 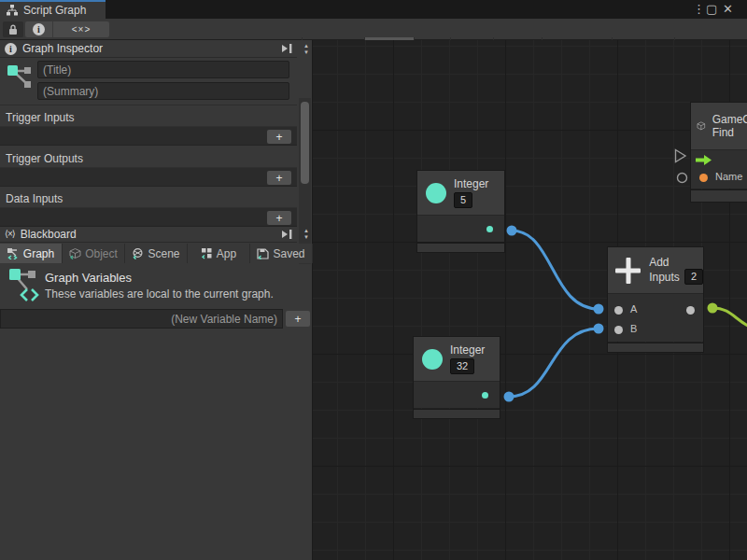 I want to click on object-tab-icon, so click(x=75, y=254).